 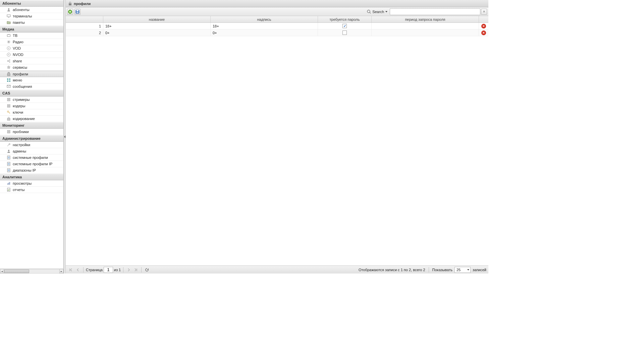 What do you see at coordinates (38, 16) in the screenshot?
I see `sidebar-item-label: терминалы` at bounding box center [38, 16].